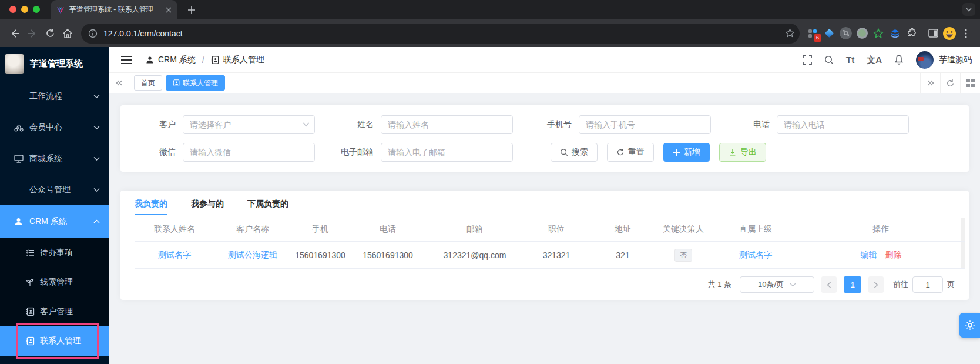  I want to click on page-number-button: 1, so click(853, 285).